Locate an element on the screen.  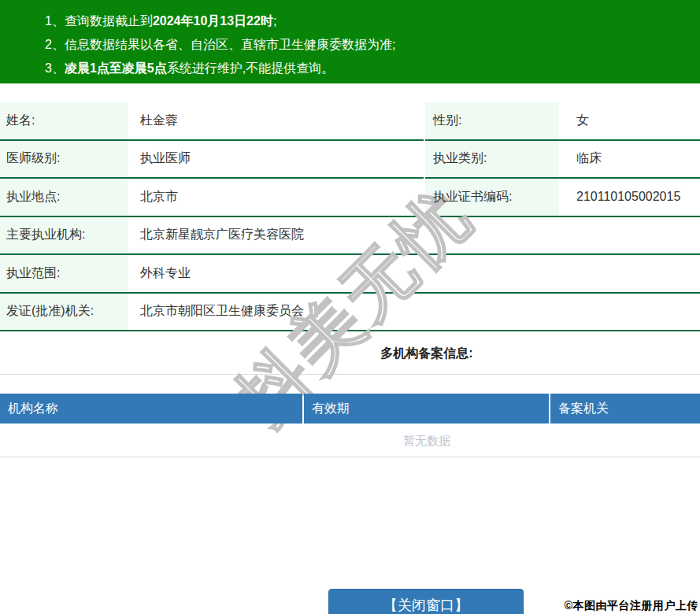
notice-text: 信息数据结果以各省、自治区、直辖市卫生健康委数据为准; is located at coordinates (230, 44).